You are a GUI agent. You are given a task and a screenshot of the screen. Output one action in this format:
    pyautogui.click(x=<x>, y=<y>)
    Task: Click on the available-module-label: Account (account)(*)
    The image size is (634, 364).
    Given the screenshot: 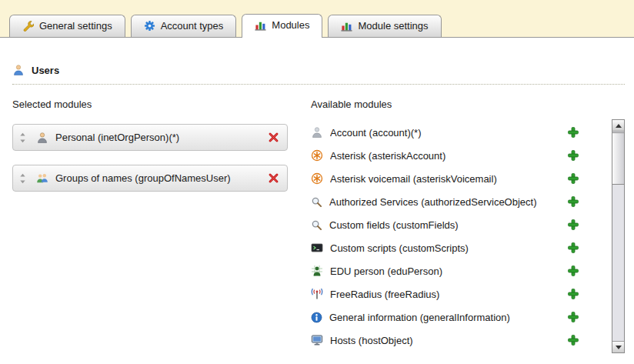 What is the action you would take?
    pyautogui.click(x=449, y=132)
    